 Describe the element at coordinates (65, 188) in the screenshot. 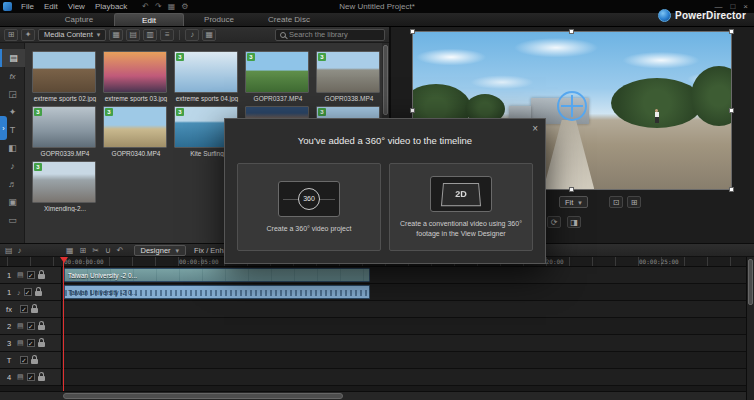

I see `media-item: 3Ximending-2...` at that location.